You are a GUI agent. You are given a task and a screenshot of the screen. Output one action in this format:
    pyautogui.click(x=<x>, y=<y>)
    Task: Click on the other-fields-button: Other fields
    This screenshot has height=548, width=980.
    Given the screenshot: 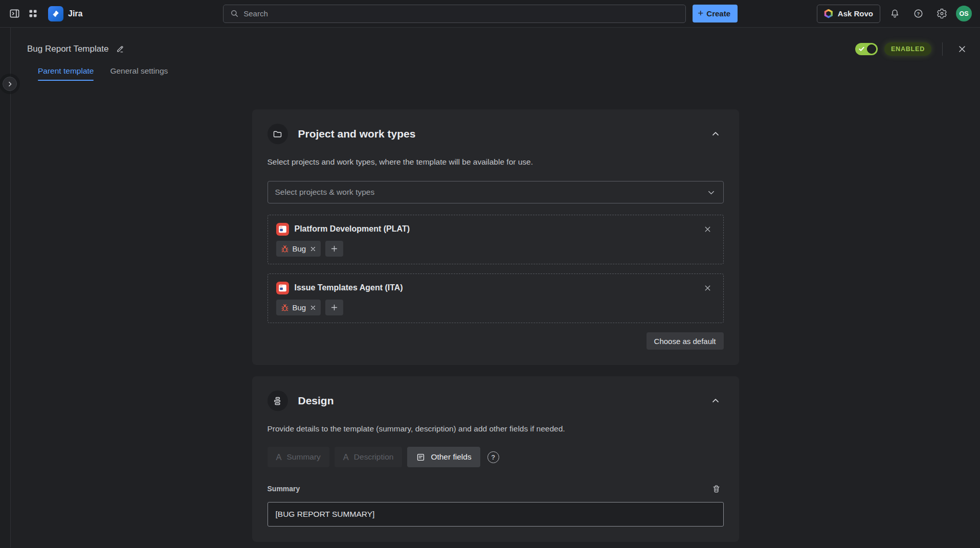 What is the action you would take?
    pyautogui.click(x=443, y=457)
    